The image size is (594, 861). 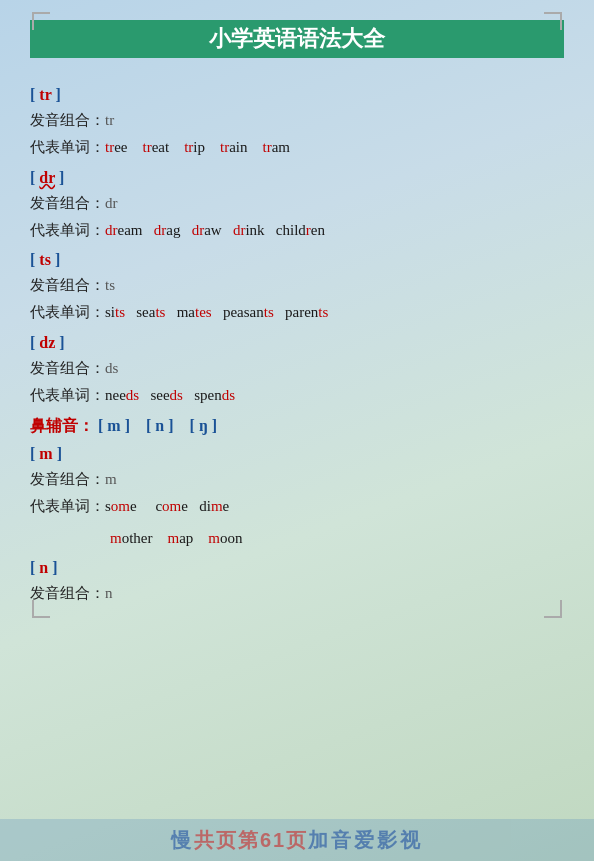 I want to click on section-ts: [ ts ] 发音组合：ts 代表单词：sits seats mates pea…, so click(x=297, y=288).